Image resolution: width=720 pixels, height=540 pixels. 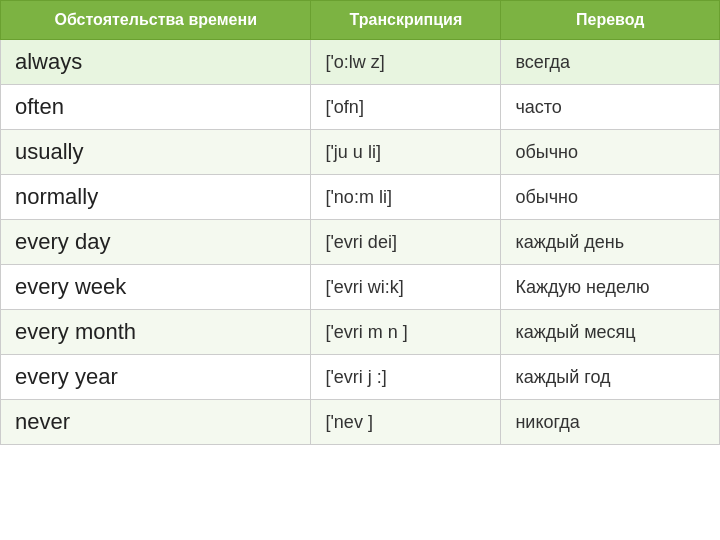 I want to click on table-row: every week['evri wi:k]Каждую неделю, so click(x=360, y=288).